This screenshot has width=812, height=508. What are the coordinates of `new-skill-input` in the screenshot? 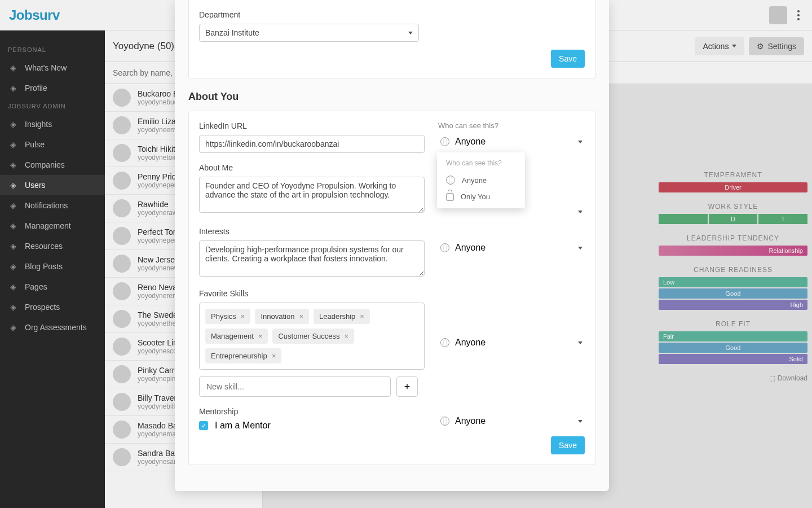 It's located at (295, 387).